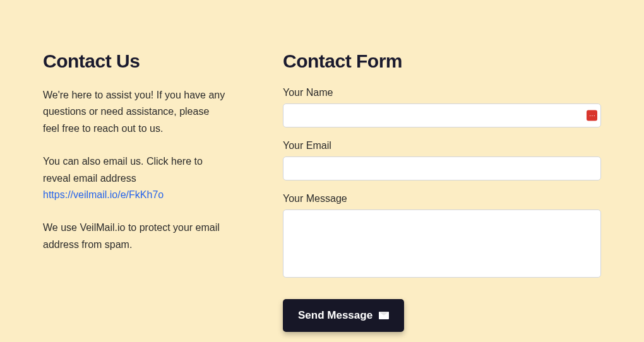  I want to click on veilmail-note: We use VeilMail.io to protect your email…, so click(134, 236).